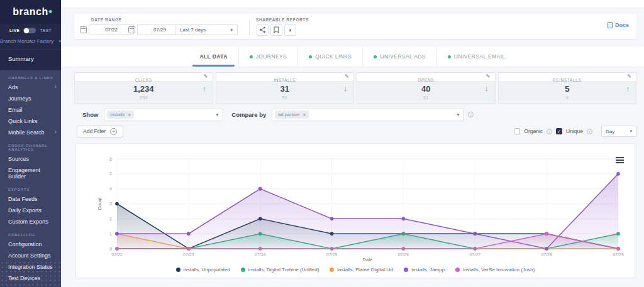  I want to click on docs-icon, so click(610, 25).